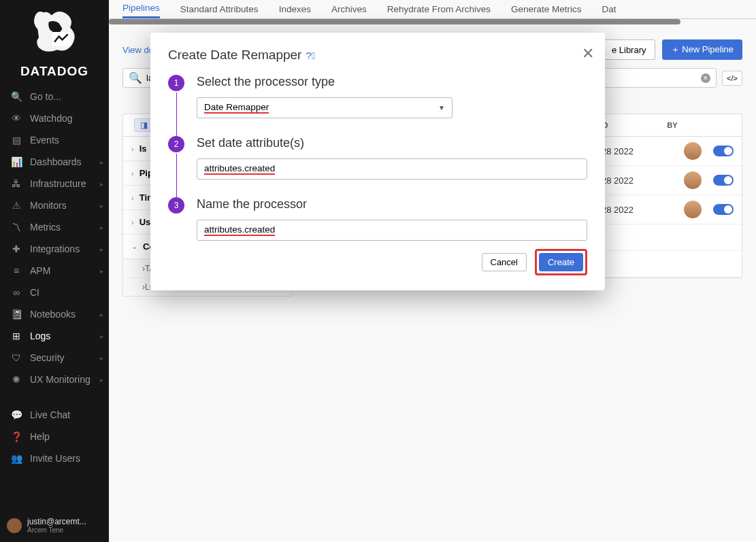 The height and width of the screenshot is (542, 756). What do you see at coordinates (16, 379) in the screenshot?
I see `ux-icon: ✺` at bounding box center [16, 379].